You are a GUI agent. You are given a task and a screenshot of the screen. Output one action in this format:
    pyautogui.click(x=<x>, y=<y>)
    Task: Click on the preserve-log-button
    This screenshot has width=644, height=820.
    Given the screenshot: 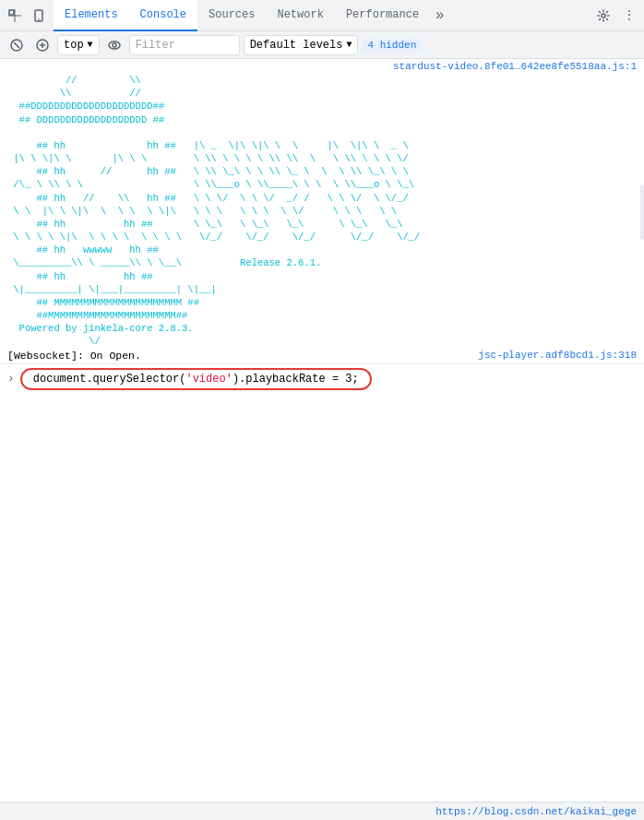 What is the action you would take?
    pyautogui.click(x=42, y=45)
    